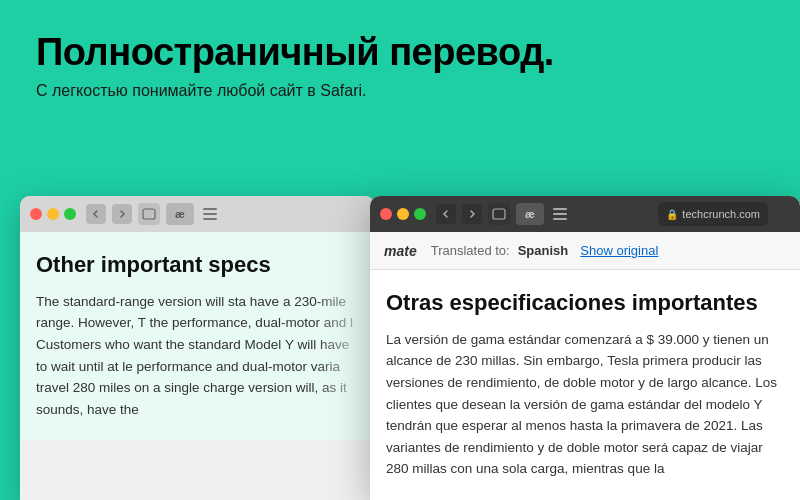 Image resolution: width=800 pixels, height=500 pixels. I want to click on menu-line-r3, so click(560, 219).